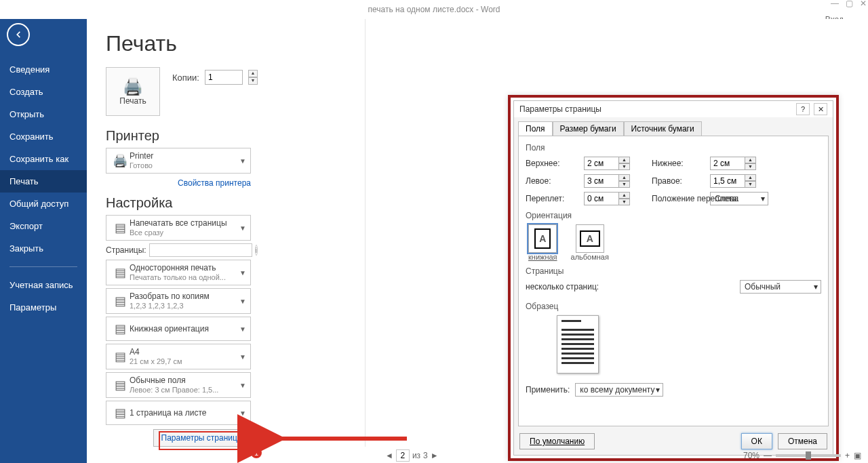 This screenshot has height=463, width=868. I want to click on setting-3: ▤Книжная ориентация▼, so click(178, 329).